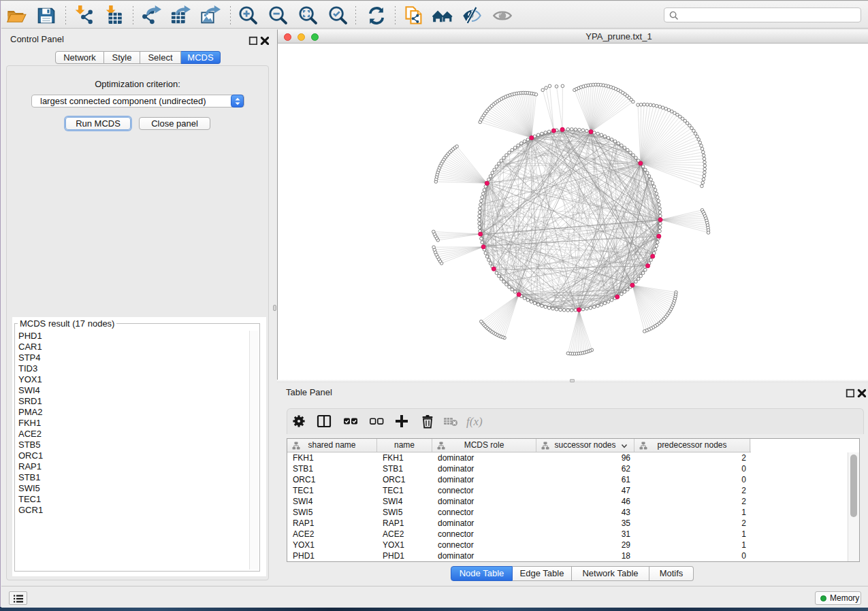 This screenshot has width=868, height=611. Describe the element at coordinates (315, 37) in the screenshot. I see `maximize-window-light` at that location.